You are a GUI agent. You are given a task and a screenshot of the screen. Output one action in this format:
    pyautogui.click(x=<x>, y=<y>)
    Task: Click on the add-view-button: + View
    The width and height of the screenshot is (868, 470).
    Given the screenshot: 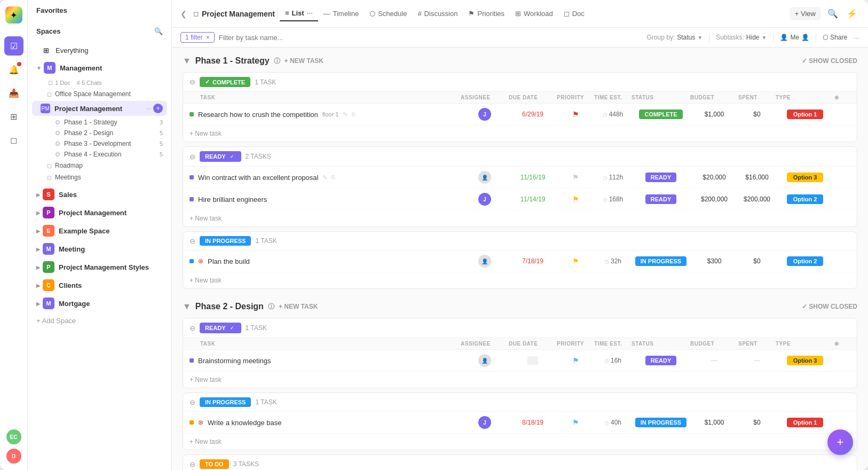 What is the action you would take?
    pyautogui.click(x=805, y=14)
    